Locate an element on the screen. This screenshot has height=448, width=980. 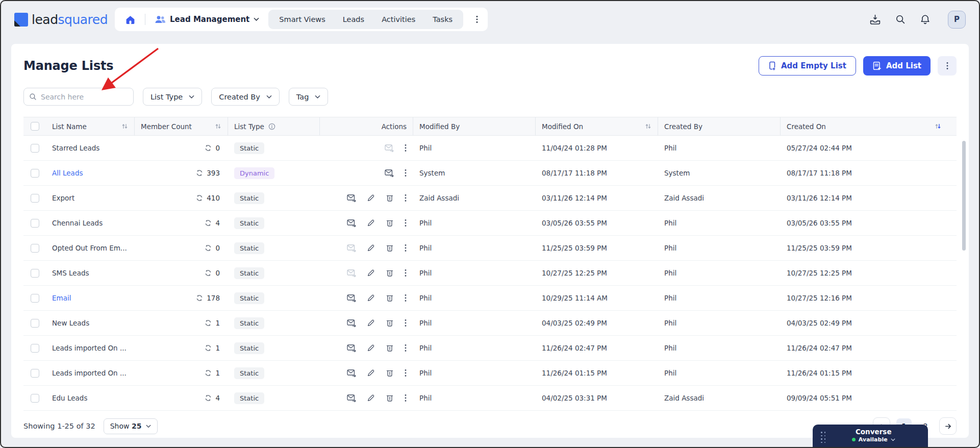
tag-filter: Tag is located at coordinates (309, 97).